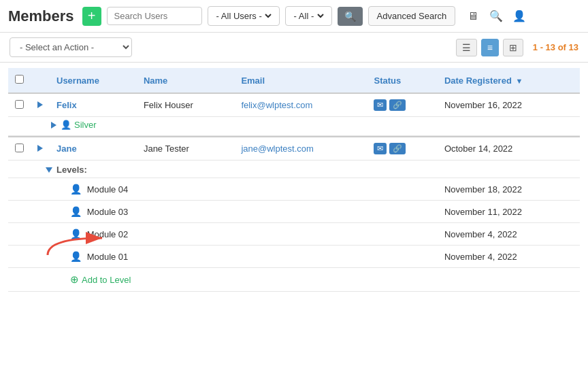 This screenshot has width=588, height=370. What do you see at coordinates (294, 234) in the screenshot?
I see `module-02-row: 👤 Module 02 November 4, 2022` at bounding box center [294, 234].